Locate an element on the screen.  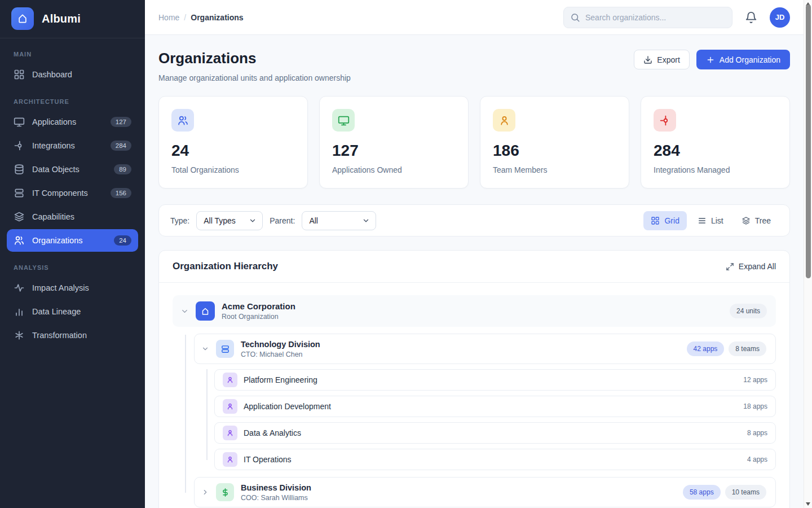
teams-badge: 8 teams is located at coordinates (748, 349).